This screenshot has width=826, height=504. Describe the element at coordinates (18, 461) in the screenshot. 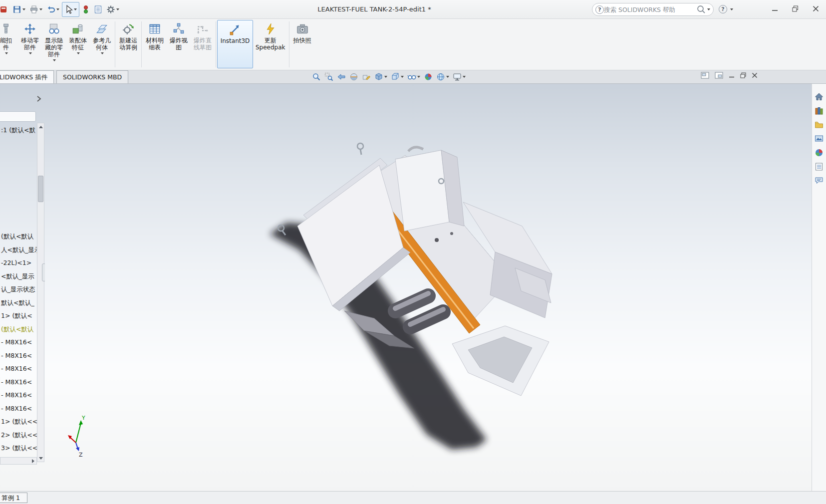

I see `tree-horizontal-scrollbar` at that location.